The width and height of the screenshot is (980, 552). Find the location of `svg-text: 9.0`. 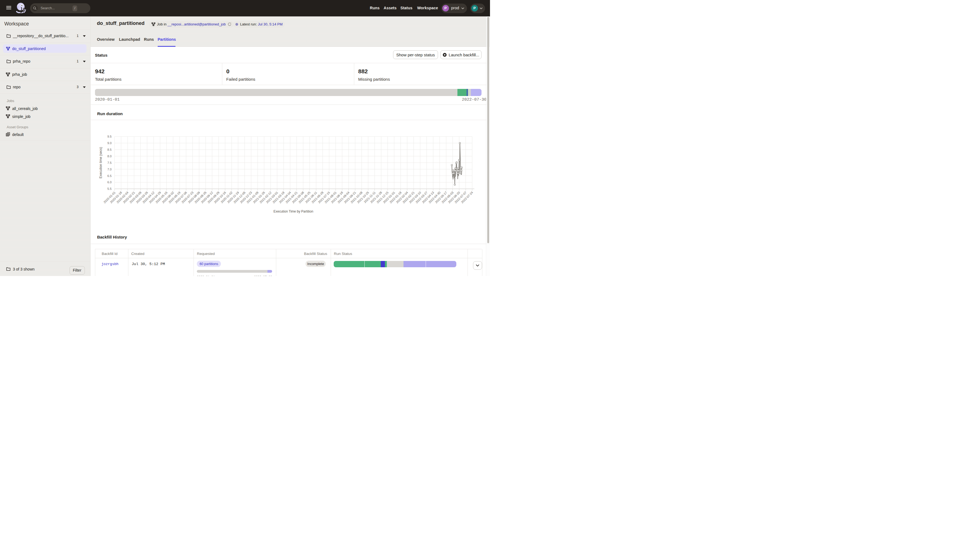

svg-text: 9.0 is located at coordinates (110, 143).